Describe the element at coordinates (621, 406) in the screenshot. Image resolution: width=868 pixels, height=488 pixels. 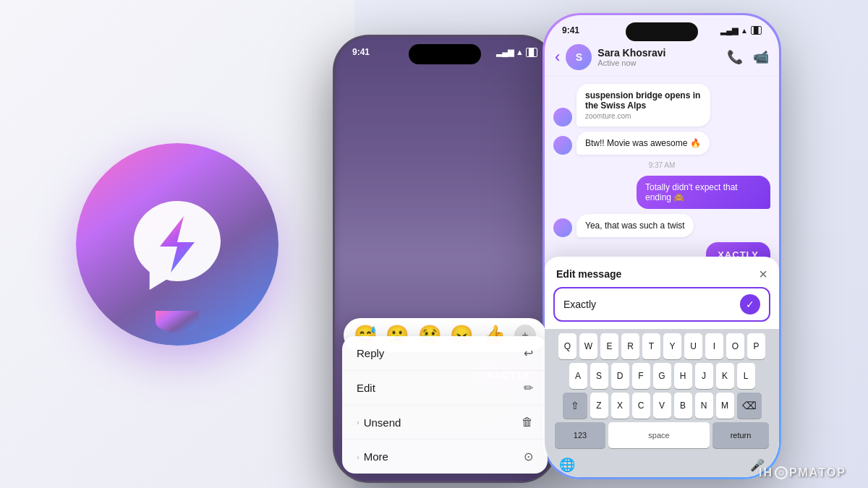
I see `key-x: X` at that location.